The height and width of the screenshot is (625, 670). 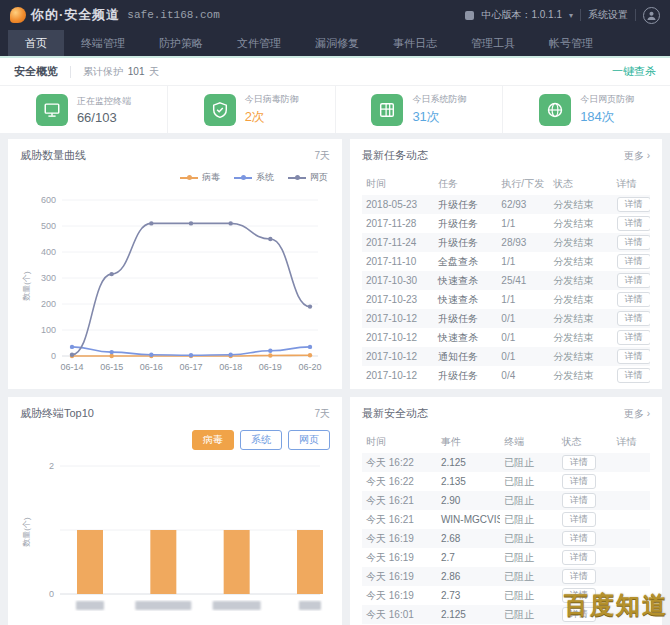 What do you see at coordinates (254, 178) in the screenshot?
I see `legend-item-系统: 系统` at bounding box center [254, 178].